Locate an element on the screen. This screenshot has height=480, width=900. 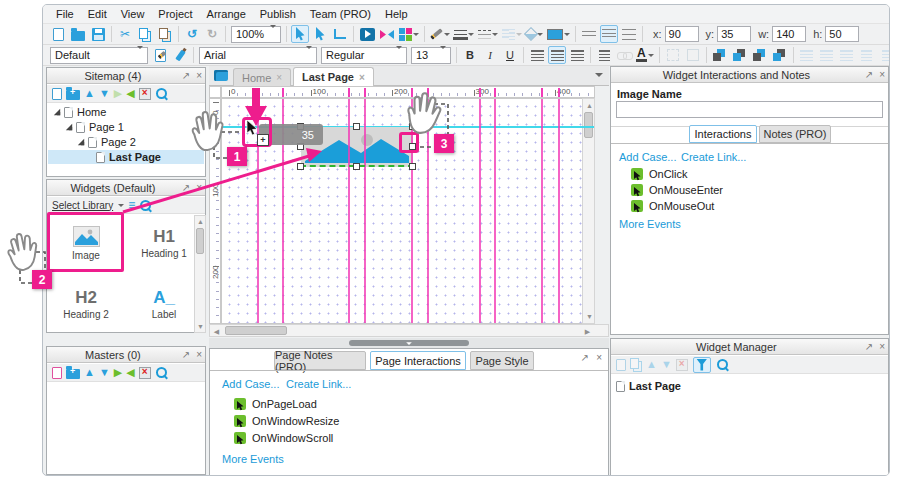
tab-list-dropdown-icon is located at coordinates (599, 77).